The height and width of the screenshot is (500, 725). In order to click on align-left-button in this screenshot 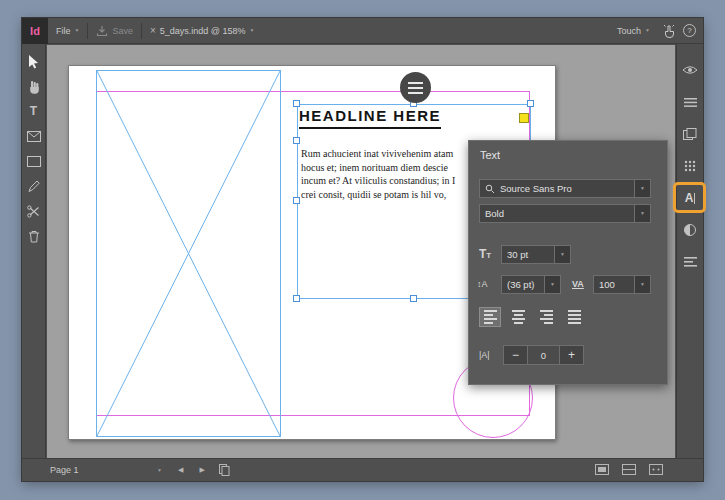, I will do `click(490, 317)`.